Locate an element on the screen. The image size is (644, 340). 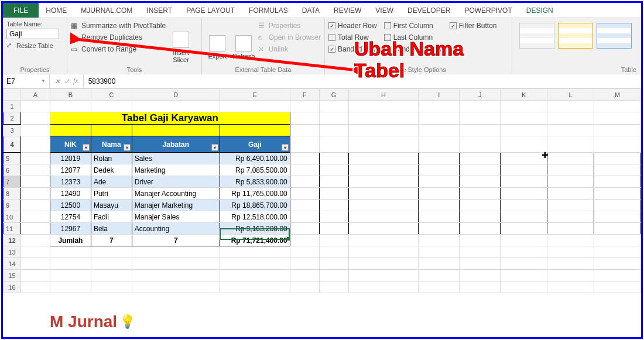
ribbon-tabs: FILE HOME MJURNAL.COM INSERT PAGE LAYOUT… is located at coordinates (322, 11).